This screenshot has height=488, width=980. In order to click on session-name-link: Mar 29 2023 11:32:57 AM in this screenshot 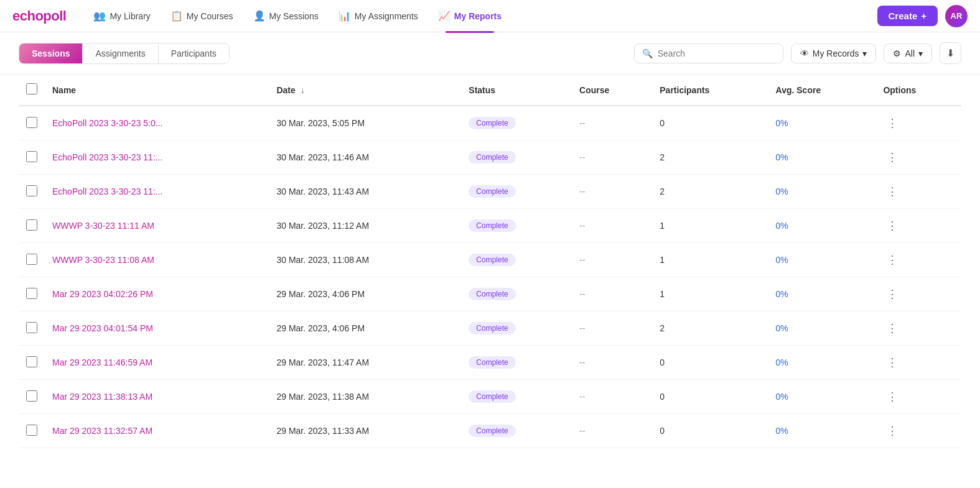, I will do `click(102, 431)`.